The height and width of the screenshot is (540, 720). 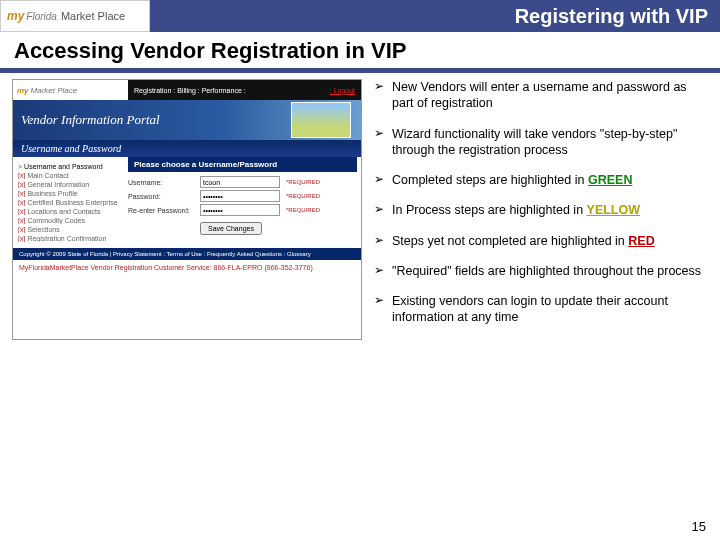 I want to click on password-input, so click(x=240, y=196).